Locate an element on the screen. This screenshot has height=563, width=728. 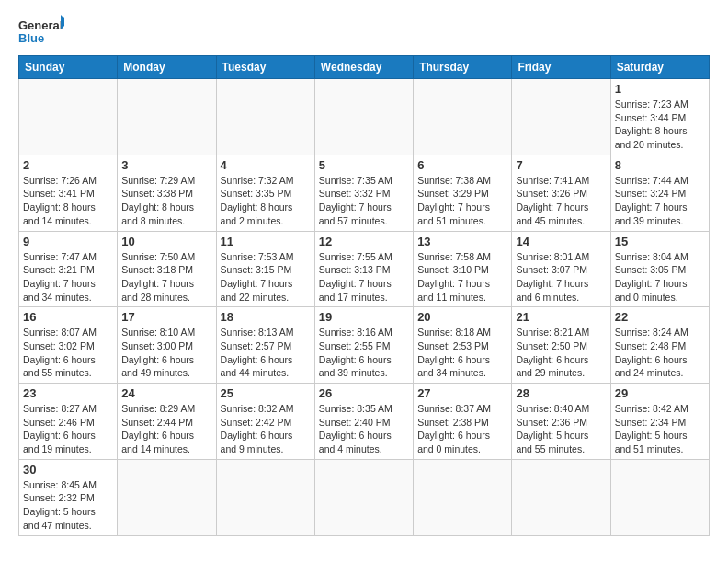
day-info: Sunrise: 8:10 AM Sunset: 3:00 PM Dayligh… is located at coordinates (166, 353).